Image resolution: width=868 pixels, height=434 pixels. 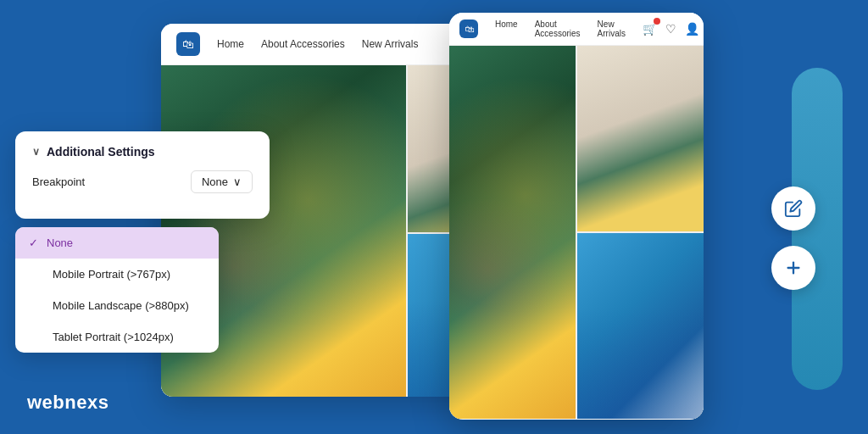 What do you see at coordinates (34, 242) in the screenshot?
I see `check-icon: ✓` at bounding box center [34, 242].